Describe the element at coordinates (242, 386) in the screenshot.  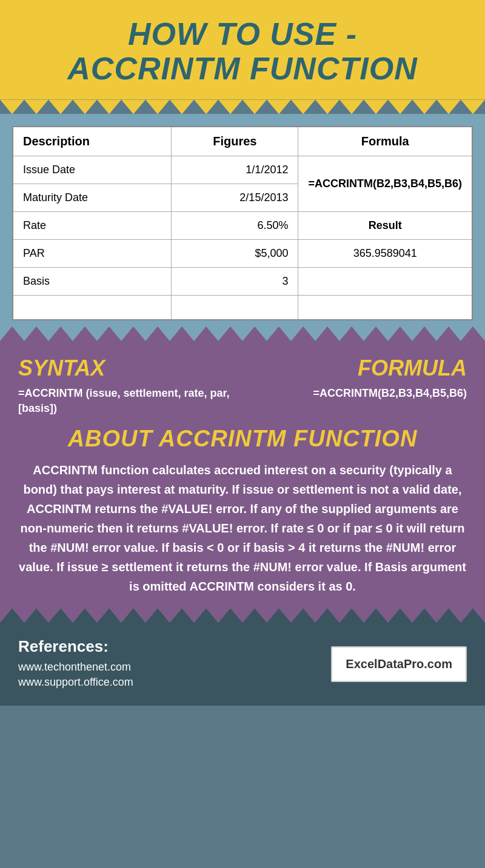
I see `syntax-formula-row: SYNTAX =ACCRINTM (issue, settlement, rat…` at that location.